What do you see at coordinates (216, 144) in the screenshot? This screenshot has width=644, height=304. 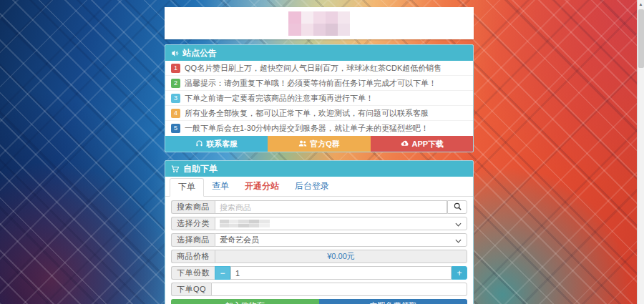 I see `contact-service-button: 联系客服` at bounding box center [216, 144].